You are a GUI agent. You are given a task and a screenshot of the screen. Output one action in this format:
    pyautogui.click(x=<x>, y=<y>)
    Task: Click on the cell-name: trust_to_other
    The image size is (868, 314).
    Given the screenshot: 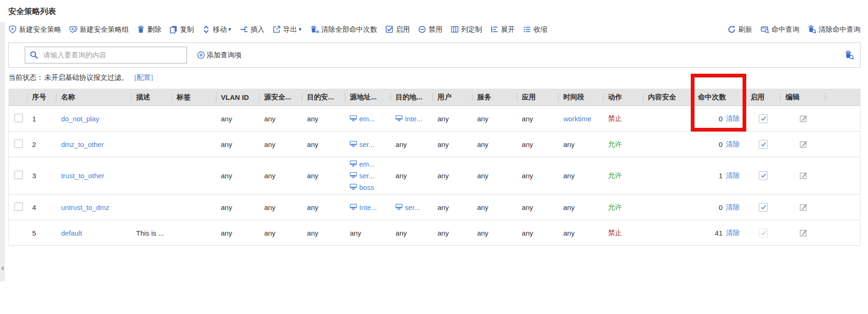 What is the action you would take?
    pyautogui.click(x=94, y=175)
    